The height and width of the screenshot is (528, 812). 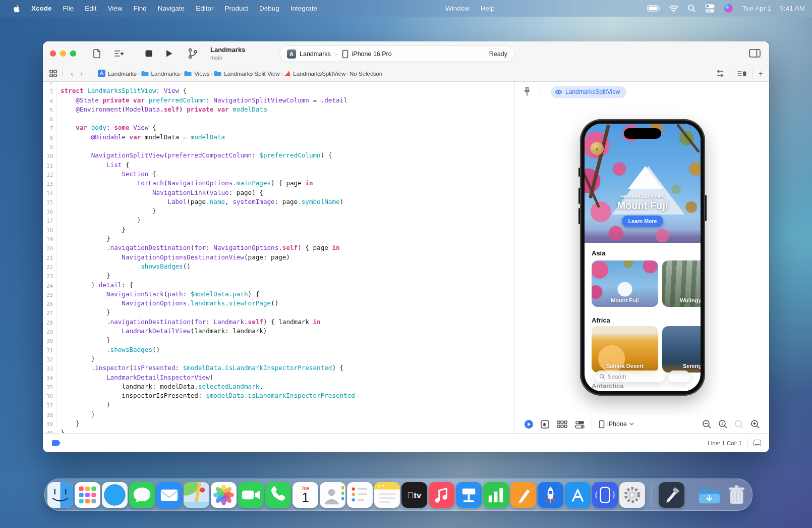 What do you see at coordinates (171, 8) in the screenshot?
I see `menu-item-navigate: Navigate` at bounding box center [171, 8].